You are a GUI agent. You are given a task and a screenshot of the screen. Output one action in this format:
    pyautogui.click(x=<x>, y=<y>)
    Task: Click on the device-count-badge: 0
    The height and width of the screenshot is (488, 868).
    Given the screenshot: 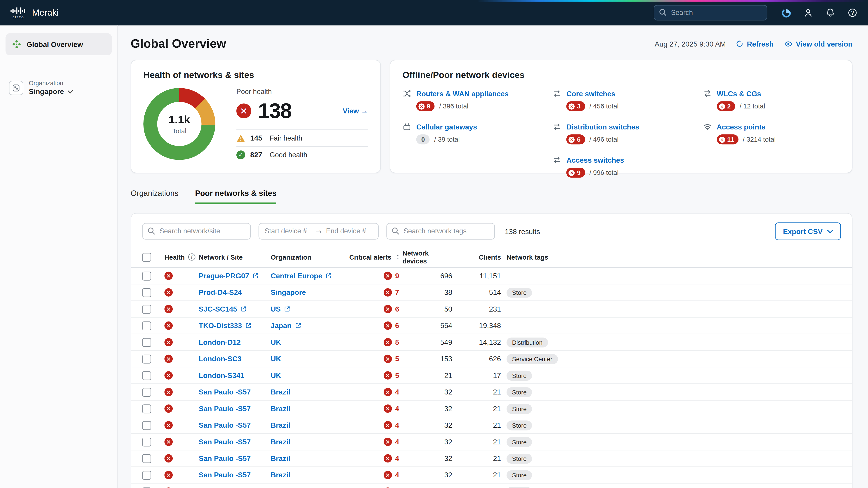 What is the action you would take?
    pyautogui.click(x=423, y=139)
    